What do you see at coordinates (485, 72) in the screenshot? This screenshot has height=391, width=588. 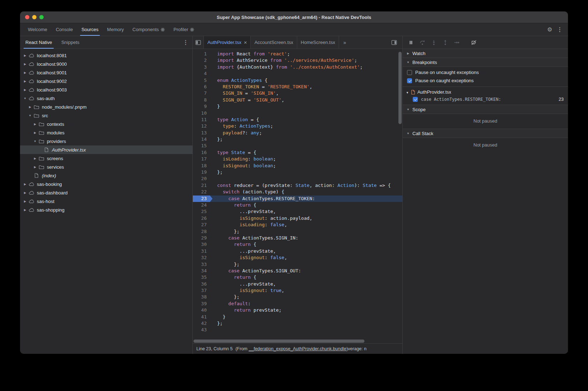 I see `exception-option-pause-on-uncaught-exceptions: Pause on uncaught exceptions` at bounding box center [485, 72].